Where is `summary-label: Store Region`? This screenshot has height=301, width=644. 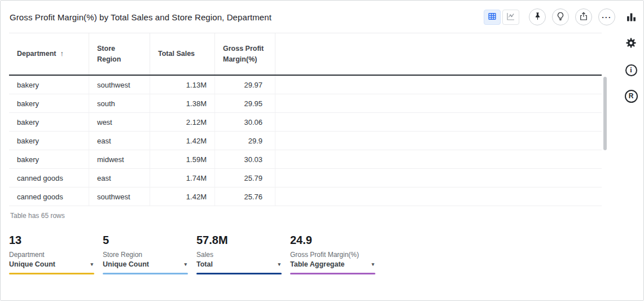
summary-label: Store Region is located at coordinates (146, 255).